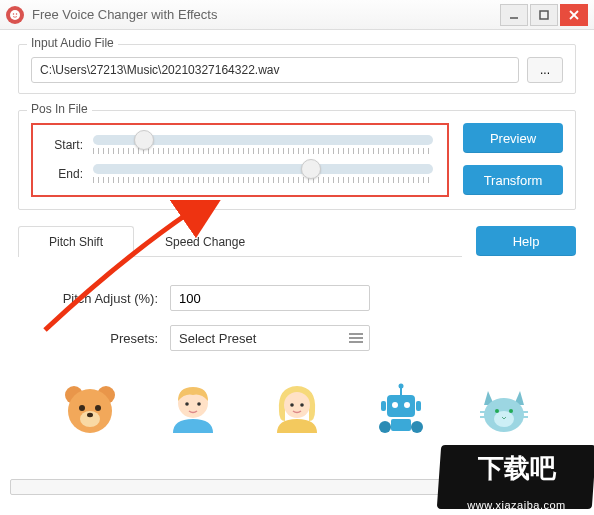  Describe the element at coordinates (240, 242) in the screenshot. I see `effect-tabs: Pitch Shift Speed Change` at that location.